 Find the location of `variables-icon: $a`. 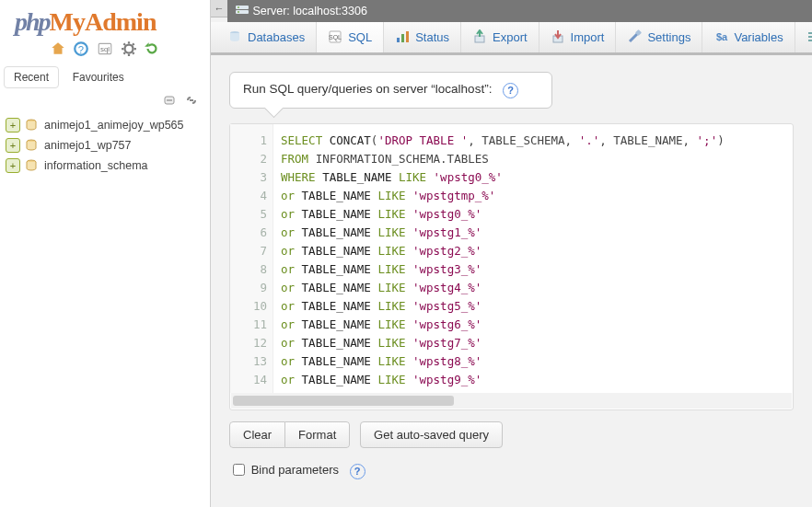

variables-icon: $a is located at coordinates (721, 32).